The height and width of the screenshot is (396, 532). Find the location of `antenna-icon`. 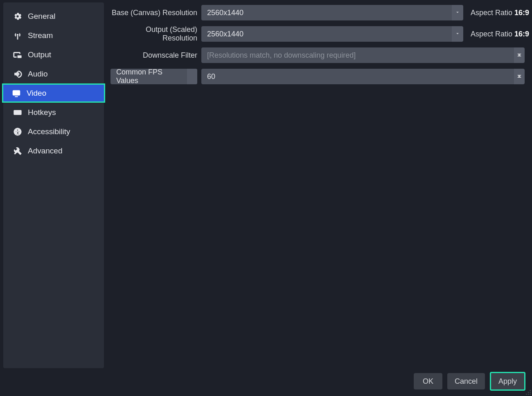

antenna-icon is located at coordinates (18, 36).